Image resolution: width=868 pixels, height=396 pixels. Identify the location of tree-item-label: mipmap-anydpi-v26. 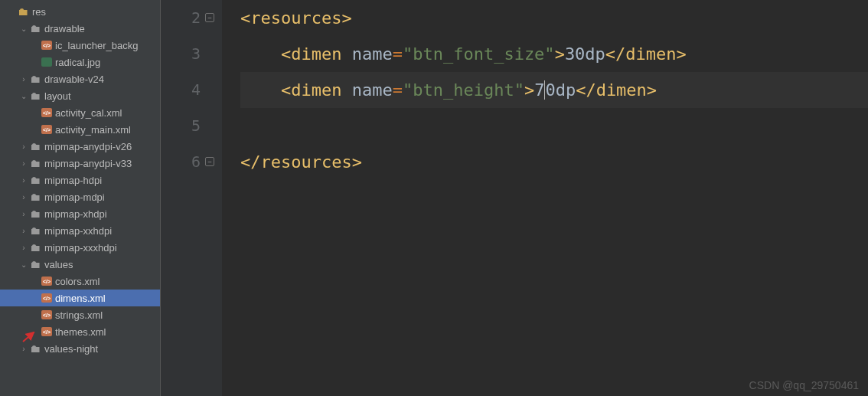
(88, 147).